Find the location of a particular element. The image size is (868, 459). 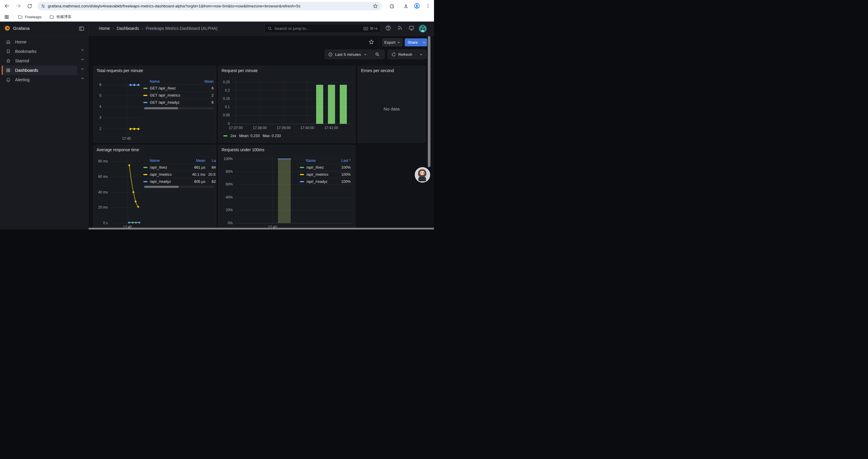

export-button: Export is located at coordinates (392, 42).